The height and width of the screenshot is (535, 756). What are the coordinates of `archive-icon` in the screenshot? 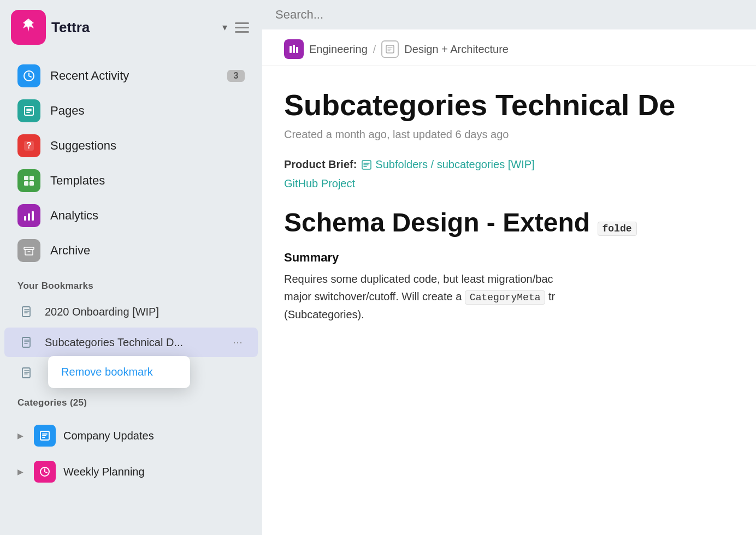 It's located at (29, 251).